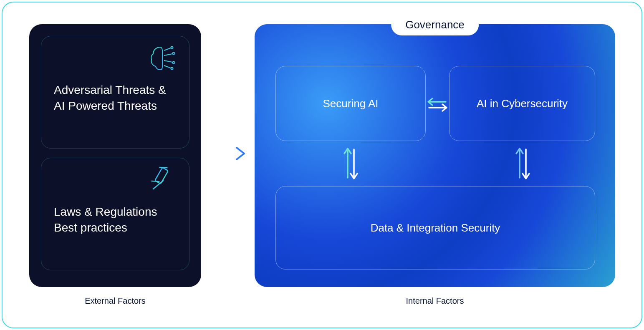 This screenshot has height=330, width=644. What do you see at coordinates (522, 103) in the screenshot?
I see `card-label: AI in Cybersecurity` at bounding box center [522, 103].